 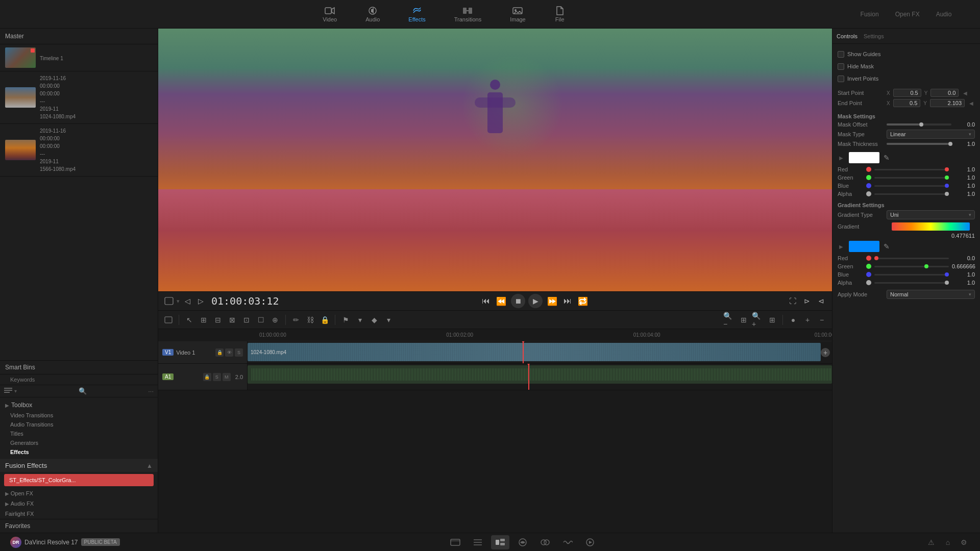 I want to click on topright-tab-fusion: Fusion, so click(x=870, y=14).